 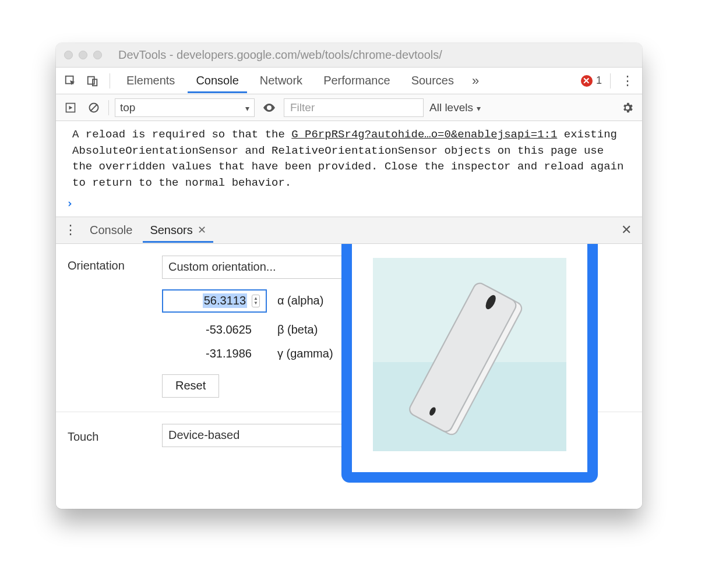 I want to click on drawer-tab-sensors-label: Sensors, so click(x=171, y=231).